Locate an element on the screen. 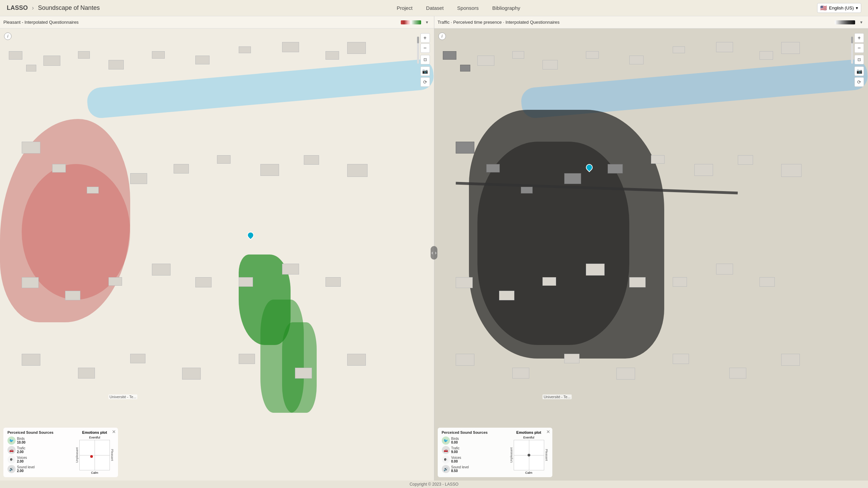 Image resolution: width=868 pixels, height=488 pixels. trafic-label-right: Trafic is located at coordinates (456, 448).